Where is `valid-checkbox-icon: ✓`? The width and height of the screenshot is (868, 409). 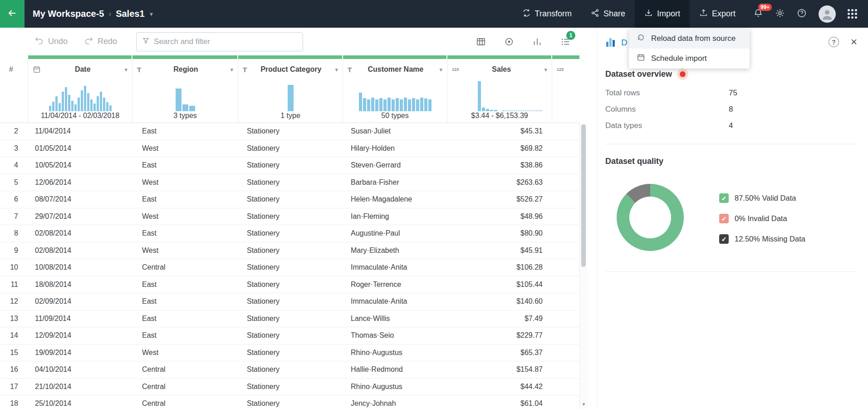 valid-checkbox-icon: ✓ is located at coordinates (724, 198).